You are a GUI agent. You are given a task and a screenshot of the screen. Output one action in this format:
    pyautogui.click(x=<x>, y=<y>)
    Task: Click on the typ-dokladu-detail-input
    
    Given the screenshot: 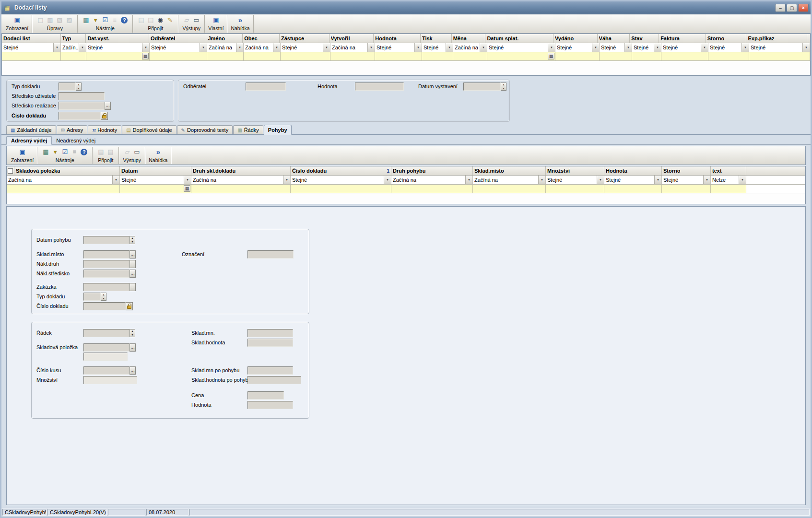 What is the action you would take?
    pyautogui.click(x=92, y=296)
    